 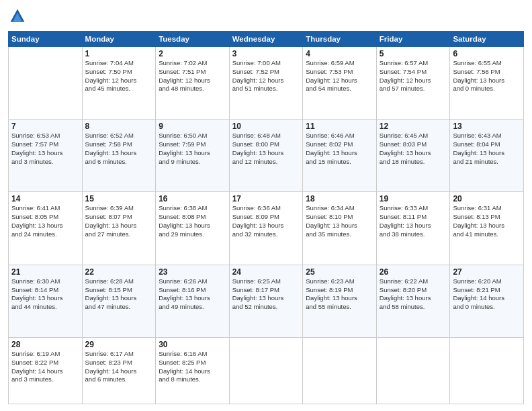 I want to click on day-number: 14, so click(x=46, y=199).